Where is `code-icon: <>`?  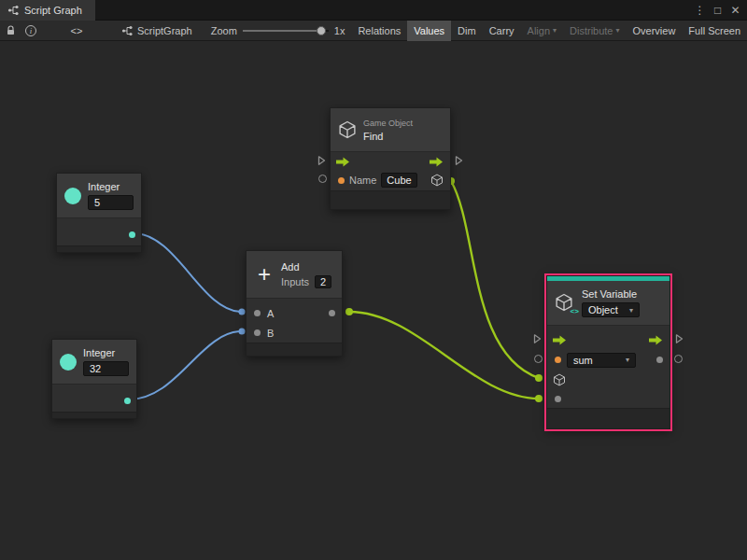
code-icon: <> is located at coordinates (574, 312).